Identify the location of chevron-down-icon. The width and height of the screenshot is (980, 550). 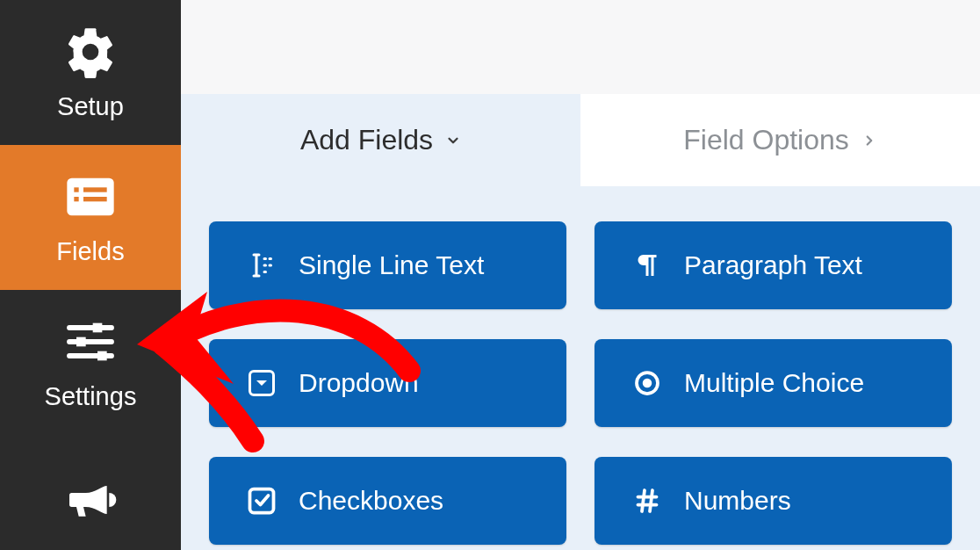
(453, 141).